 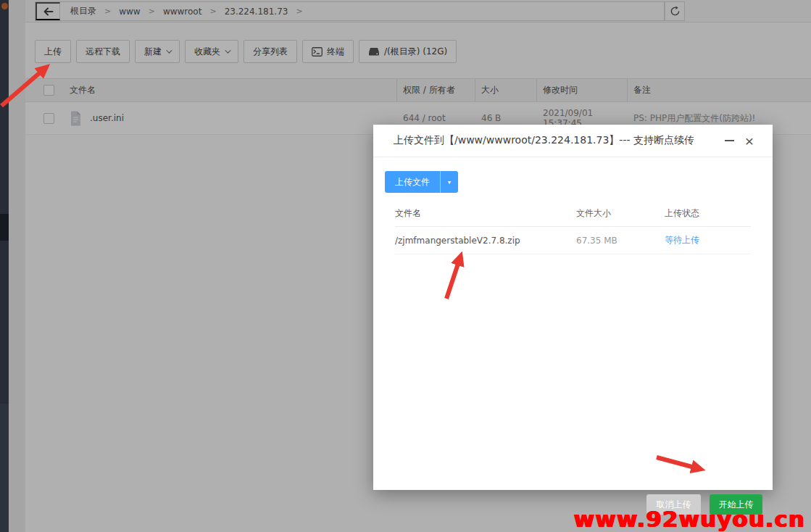 I want to click on close-button: ×, so click(x=749, y=141).